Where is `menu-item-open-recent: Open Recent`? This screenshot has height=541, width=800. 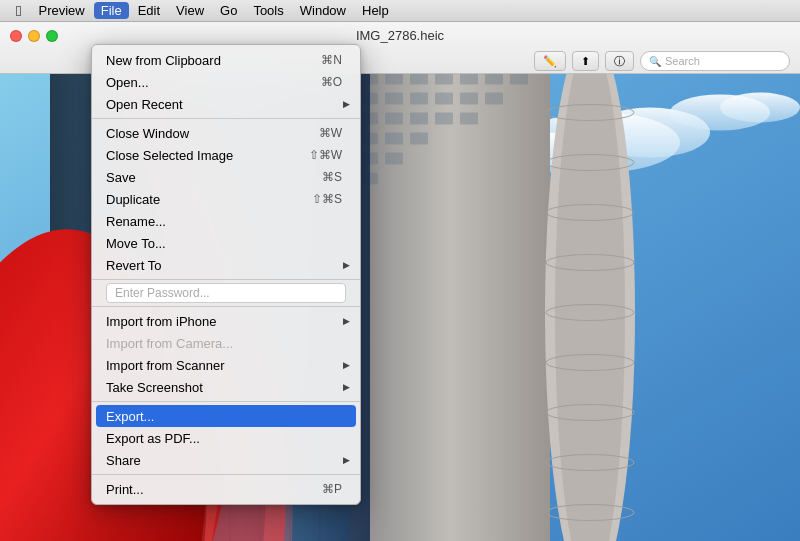 menu-item-open-recent: Open Recent is located at coordinates (226, 104).